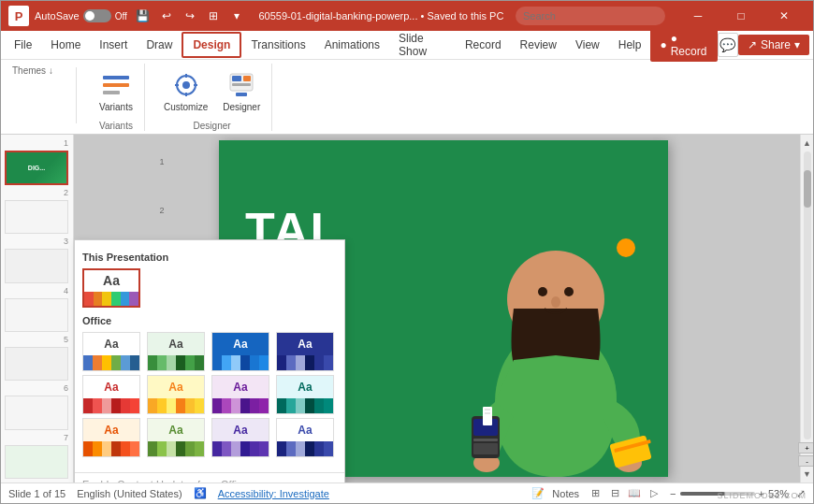 This screenshot has width=814, height=504. What do you see at coordinates (683, 45) in the screenshot?
I see `record-button: ● ● Record` at bounding box center [683, 45].